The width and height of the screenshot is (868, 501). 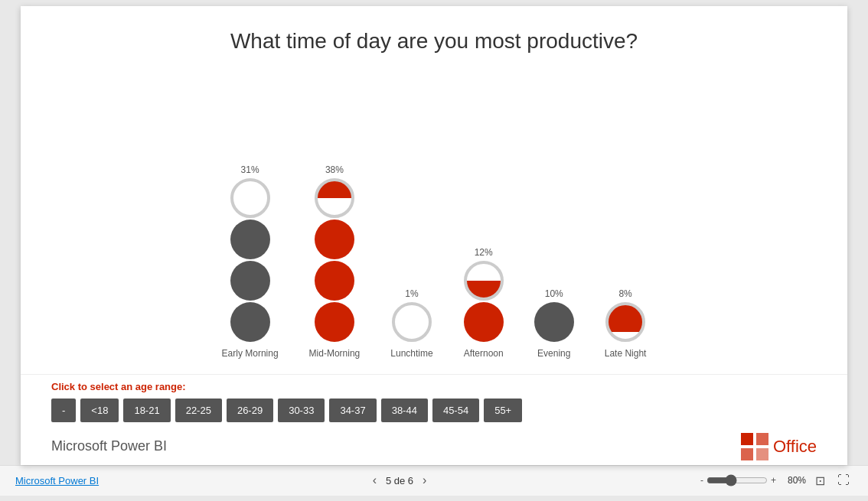 I want to click on age-btn-lt18: <18, so click(x=100, y=410).